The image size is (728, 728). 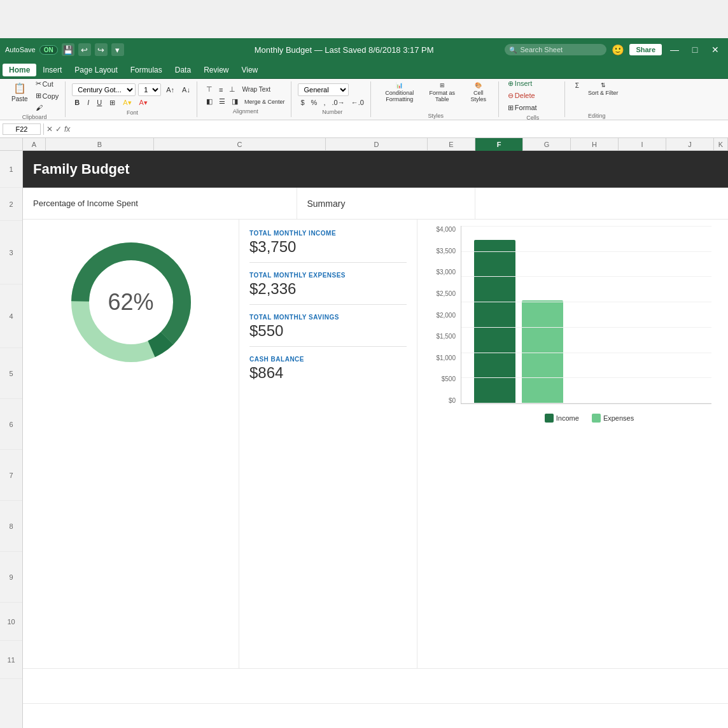 What do you see at coordinates (452, 401) in the screenshot?
I see `y-label-0: $0` at bounding box center [452, 401].